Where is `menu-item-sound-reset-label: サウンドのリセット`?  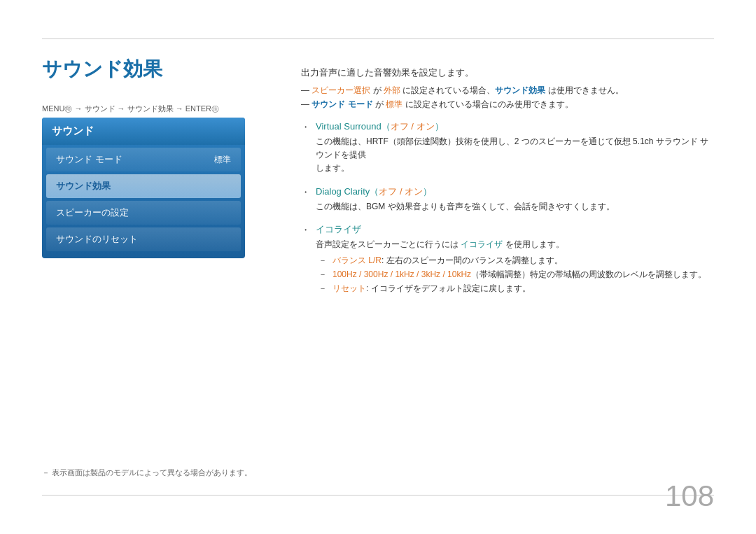 menu-item-sound-reset-label: サウンドのリセット is located at coordinates (97, 239).